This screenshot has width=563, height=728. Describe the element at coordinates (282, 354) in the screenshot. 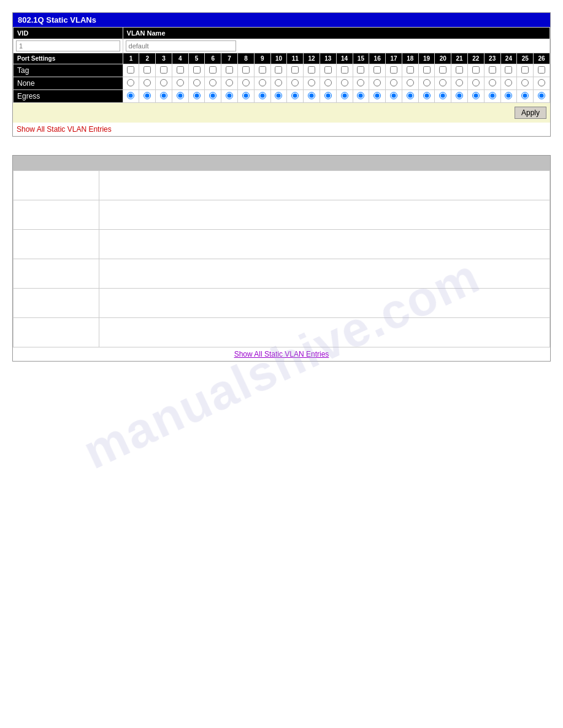

I see `second-show-all-link: Show All Static VLAN Entries` at that location.